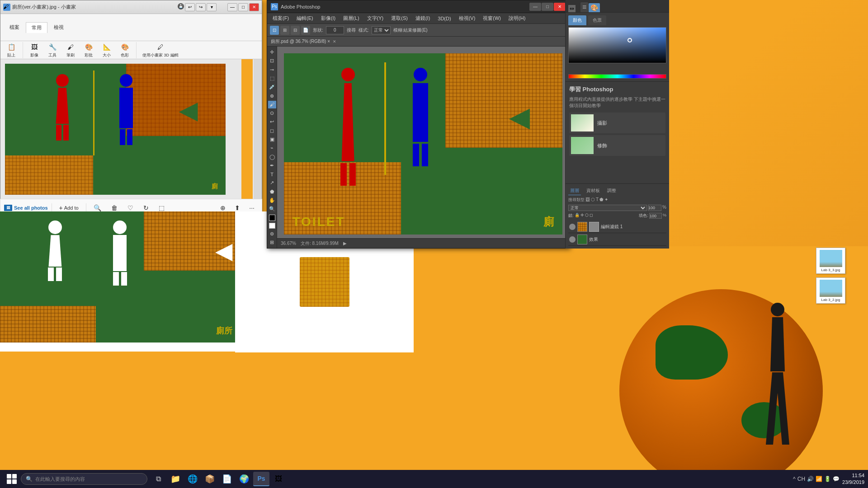 This screenshot has height=488, width=868. I want to click on ps-brush-tool: 🖌, so click(272, 105).